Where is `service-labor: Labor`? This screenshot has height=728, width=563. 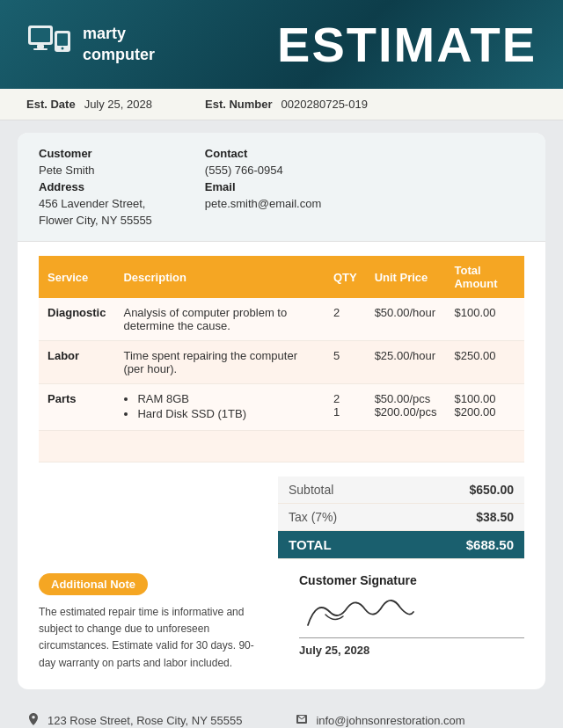
service-labor: Labor is located at coordinates (77, 362).